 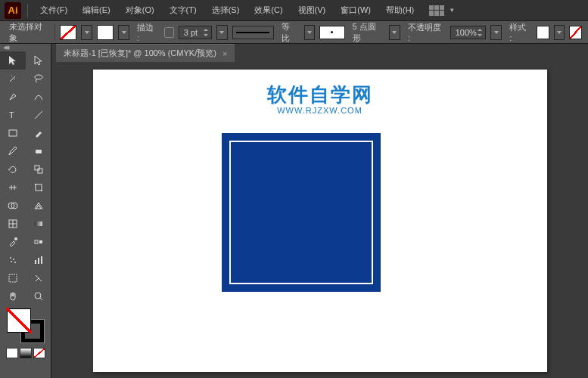 What do you see at coordinates (26, 326) in the screenshot?
I see `fill-stroke-indicator` at bounding box center [26, 326].